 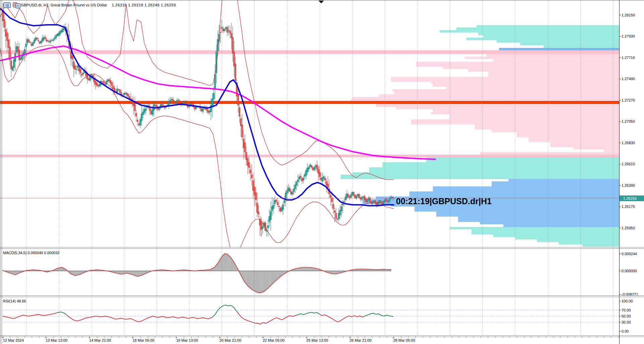 I want to click on window-border, so click(x=0, y=172).